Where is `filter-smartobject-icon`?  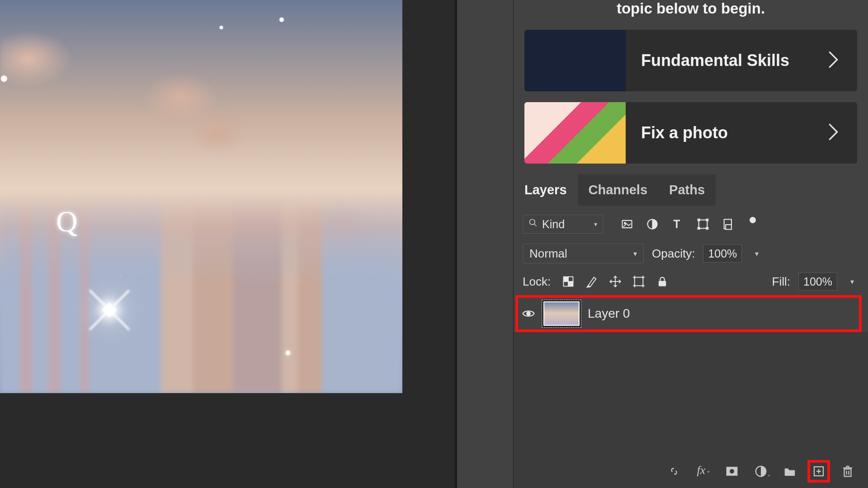 filter-smartobject-icon is located at coordinates (728, 224).